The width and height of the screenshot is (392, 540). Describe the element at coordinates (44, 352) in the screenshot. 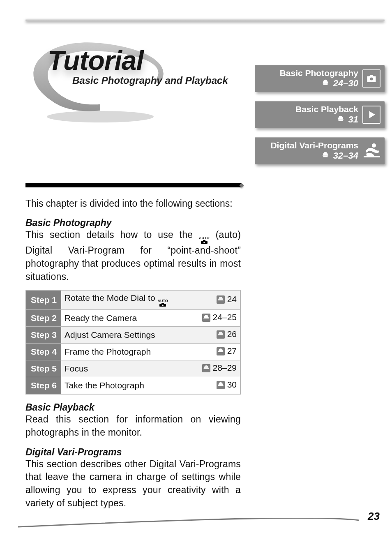

I see `step-label: Step 4` at that location.